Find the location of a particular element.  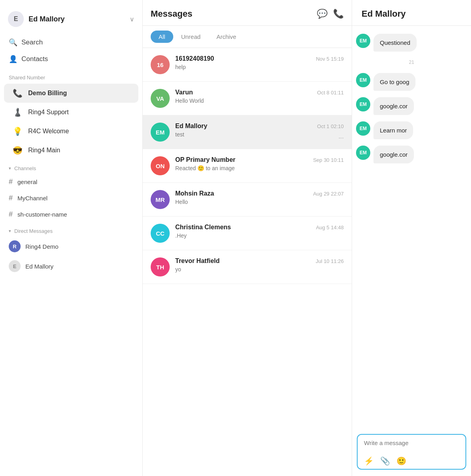

conv-avatar-4: ON is located at coordinates (160, 166).